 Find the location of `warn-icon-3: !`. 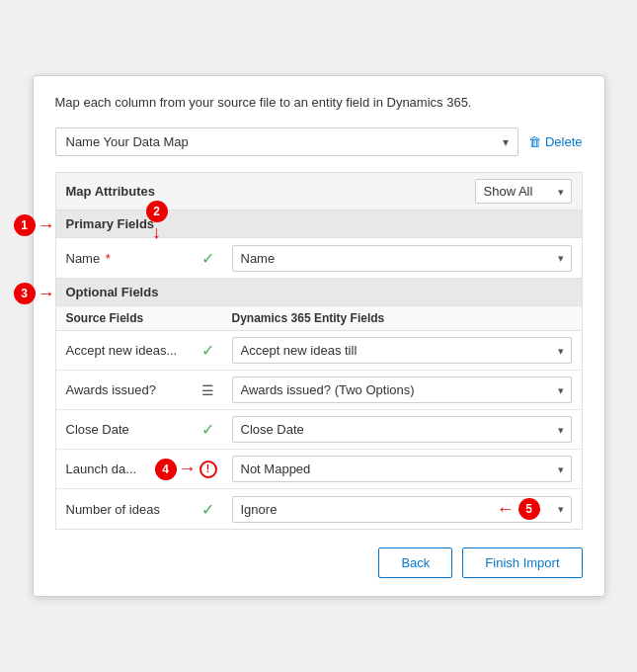

warn-icon-3: ! is located at coordinates (208, 469).